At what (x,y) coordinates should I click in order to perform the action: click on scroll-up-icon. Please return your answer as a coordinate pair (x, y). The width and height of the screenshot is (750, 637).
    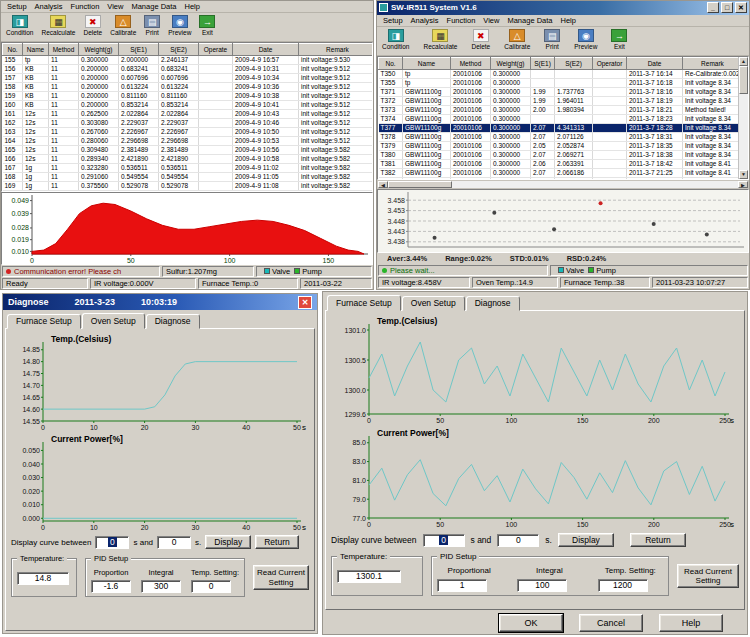
    Looking at the image, I should click on (744, 62).